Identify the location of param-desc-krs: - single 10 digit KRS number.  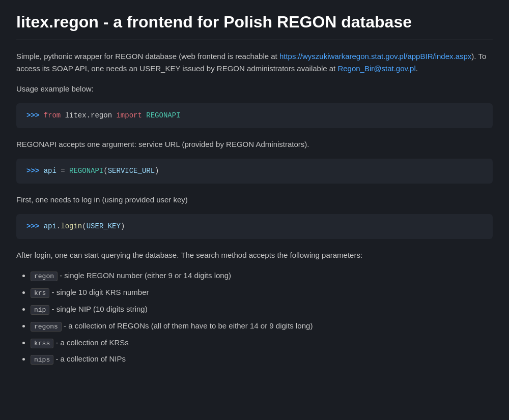
(101, 292).